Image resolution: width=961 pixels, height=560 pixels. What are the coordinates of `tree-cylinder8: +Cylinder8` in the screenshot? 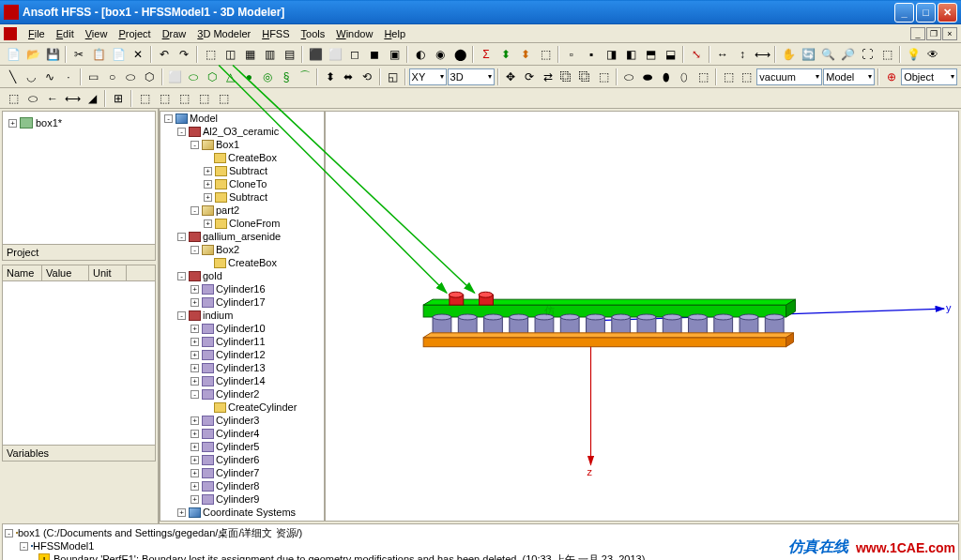 It's located at (242, 486).